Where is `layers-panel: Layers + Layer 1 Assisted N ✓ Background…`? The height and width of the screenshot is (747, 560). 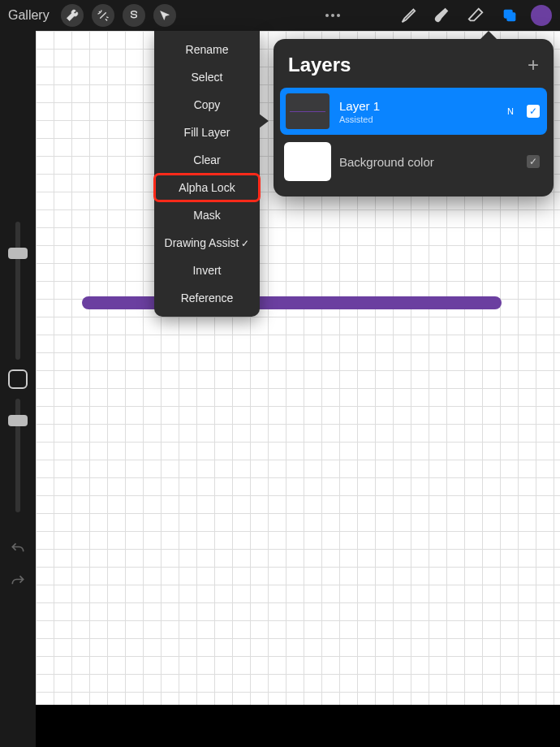 layers-panel: Layers + Layer 1 Assisted N ✓ Background… is located at coordinates (414, 118).